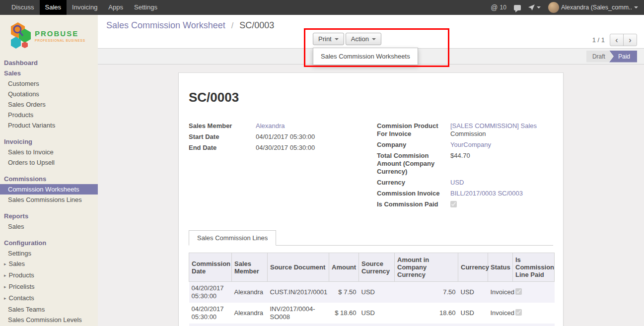 The height and width of the screenshot is (326, 644). I want to click on sidebar-section-invoicing: Invoicing, so click(49, 142).